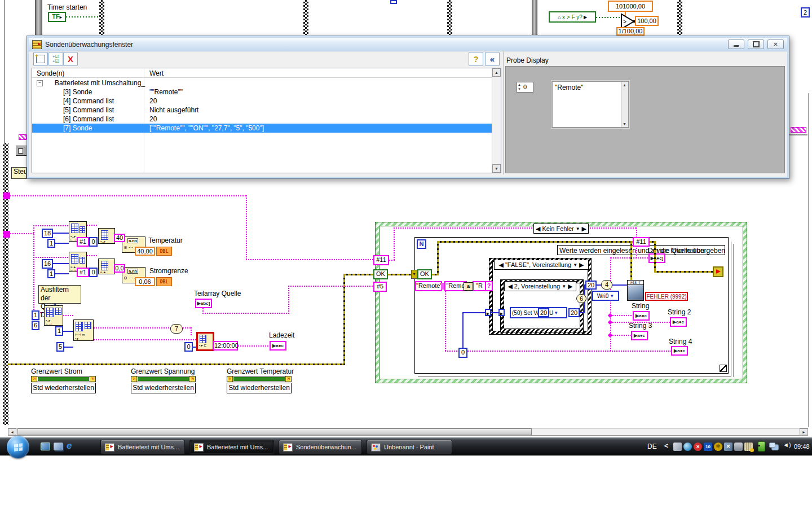 This screenshot has height=508, width=812. I want to click on temperatur-label: Temperatur, so click(166, 240).